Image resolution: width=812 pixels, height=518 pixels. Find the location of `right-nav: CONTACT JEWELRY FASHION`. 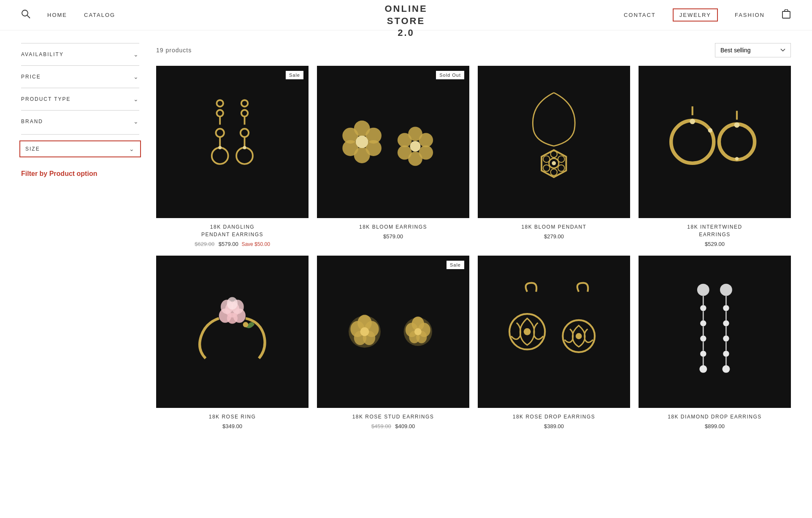

right-nav: CONTACT JEWELRY FASHION is located at coordinates (694, 15).